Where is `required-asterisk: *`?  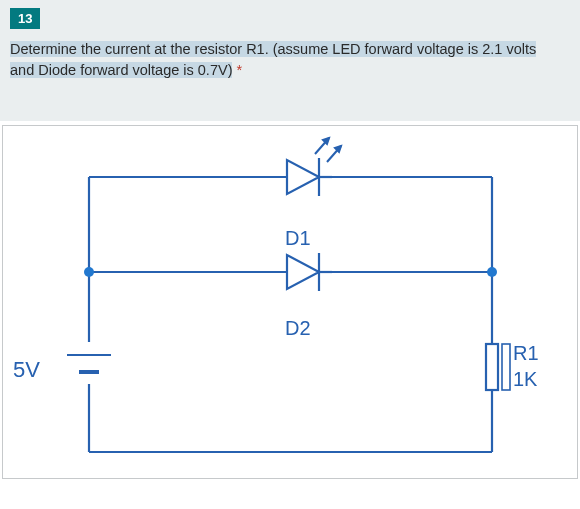 required-asterisk: * is located at coordinates (240, 70).